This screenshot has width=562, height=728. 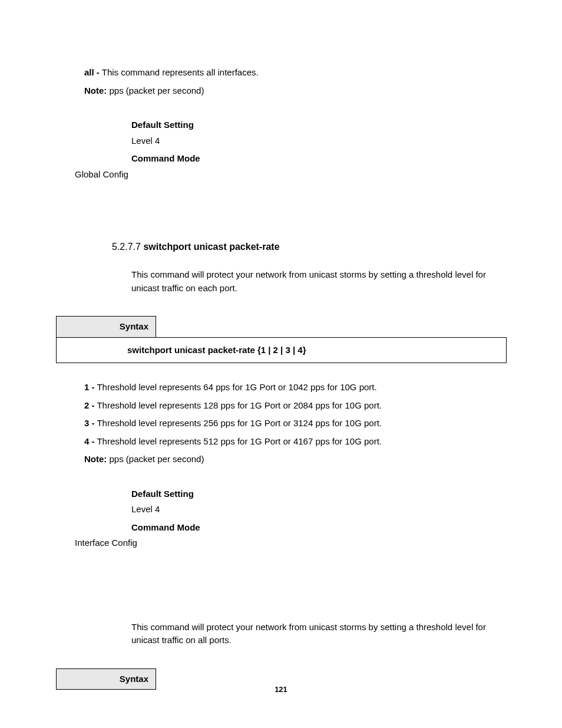 I want to click on threshold-2-label: 2 -, so click(x=90, y=406).